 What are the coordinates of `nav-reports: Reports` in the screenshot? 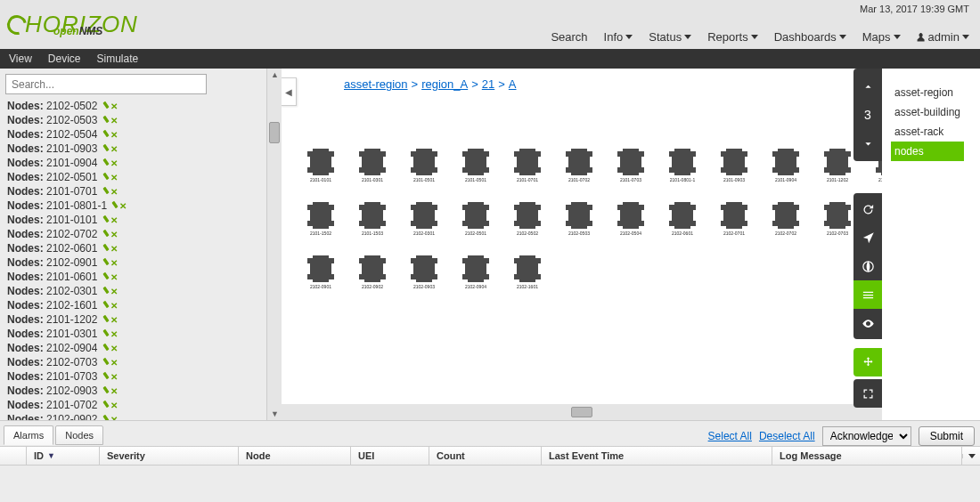 It's located at (732, 37).